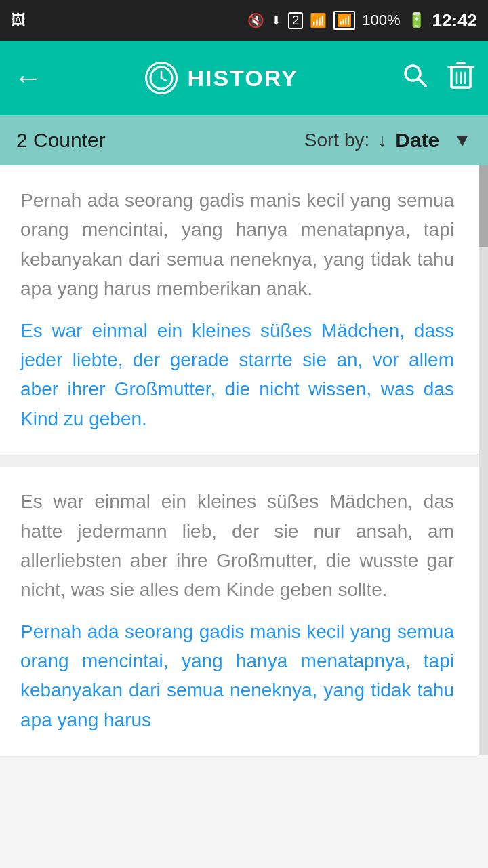 This screenshot has width=488, height=868. I want to click on dropdown-icon: ▼, so click(462, 140).